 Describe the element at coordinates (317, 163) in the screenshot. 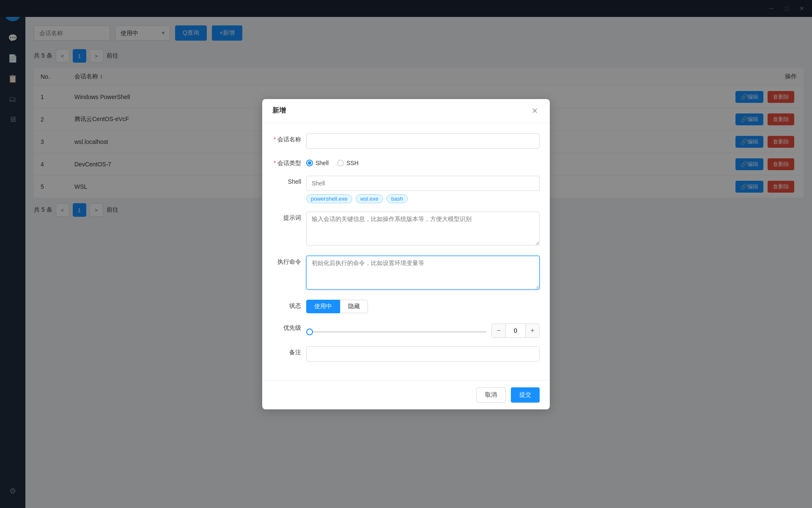

I see `radio-shell: Shell` at that location.